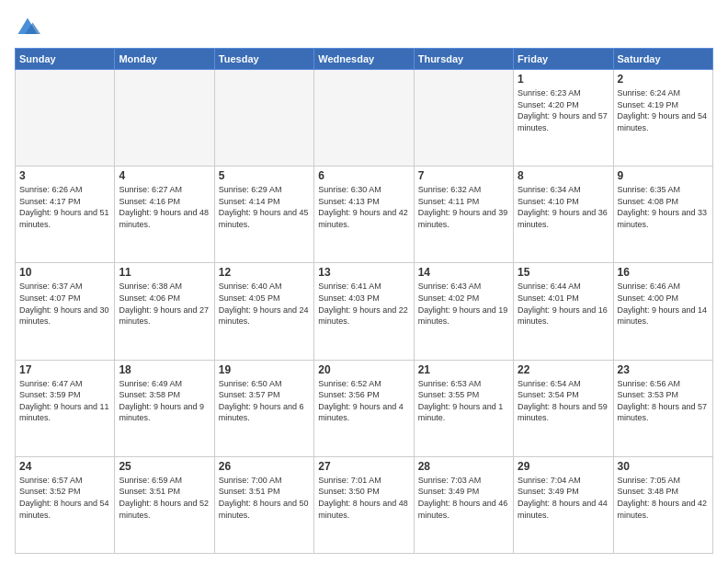 The image size is (728, 563). What do you see at coordinates (664, 401) in the screenshot?
I see `day-info: Sunrise: 6:56 AMSunset: 3:53 PMDaylight:…` at bounding box center [664, 401].